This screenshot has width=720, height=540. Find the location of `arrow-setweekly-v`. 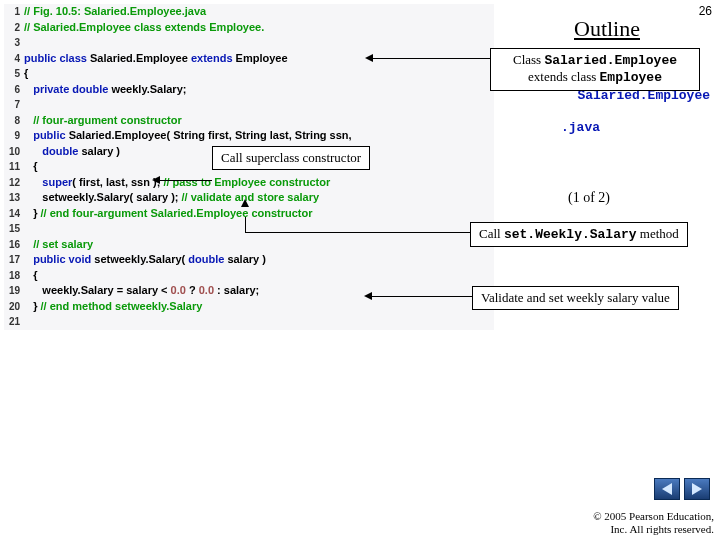

arrow-setweekly-v is located at coordinates (246, 224).